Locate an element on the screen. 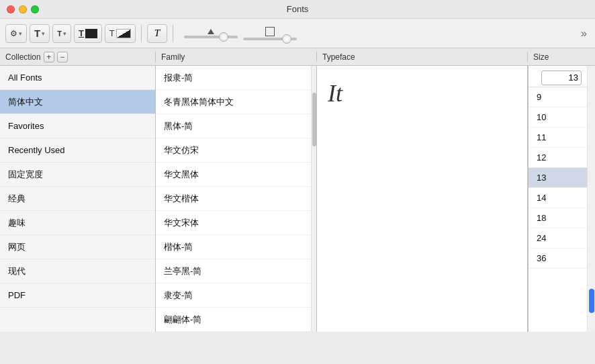 This screenshot has width=595, height=364. family-name: 楷体-简 is located at coordinates (179, 247).